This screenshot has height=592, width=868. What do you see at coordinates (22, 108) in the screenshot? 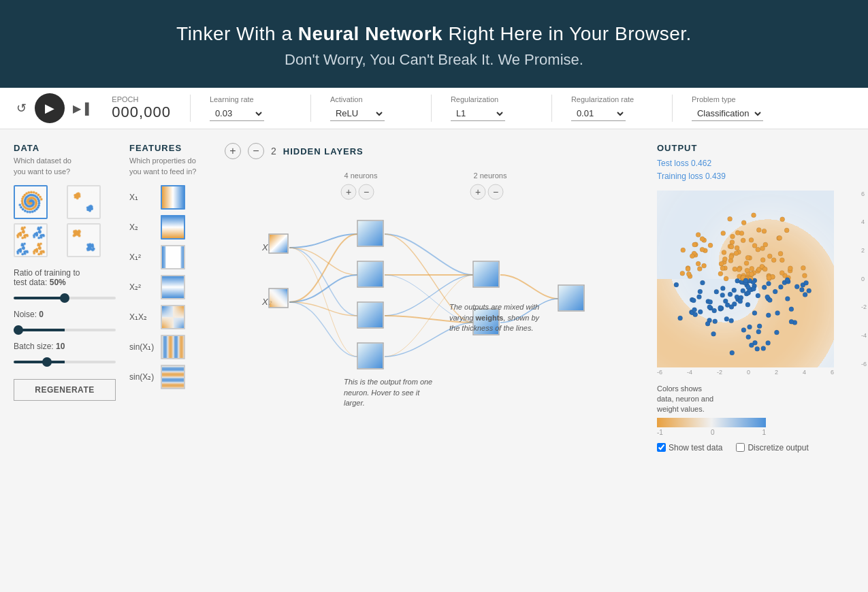
I see `reset-button: ↺` at bounding box center [22, 108].